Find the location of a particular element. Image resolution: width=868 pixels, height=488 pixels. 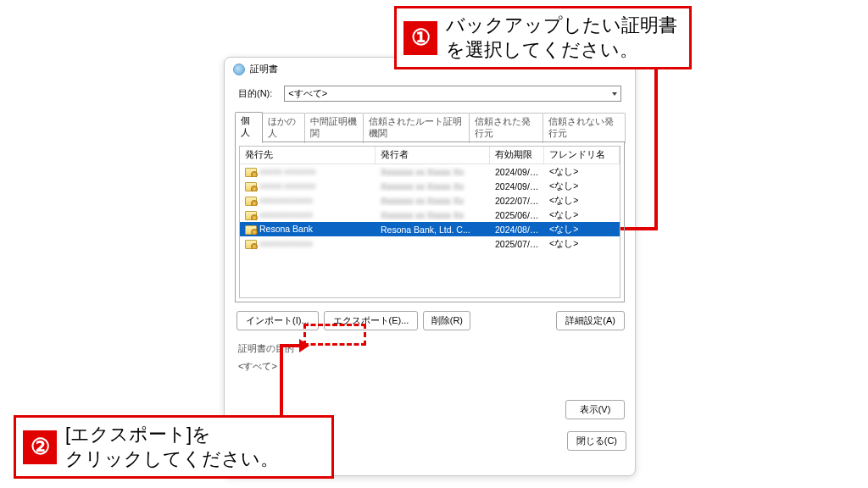

col-expires: 有効期限 is located at coordinates (517, 155).